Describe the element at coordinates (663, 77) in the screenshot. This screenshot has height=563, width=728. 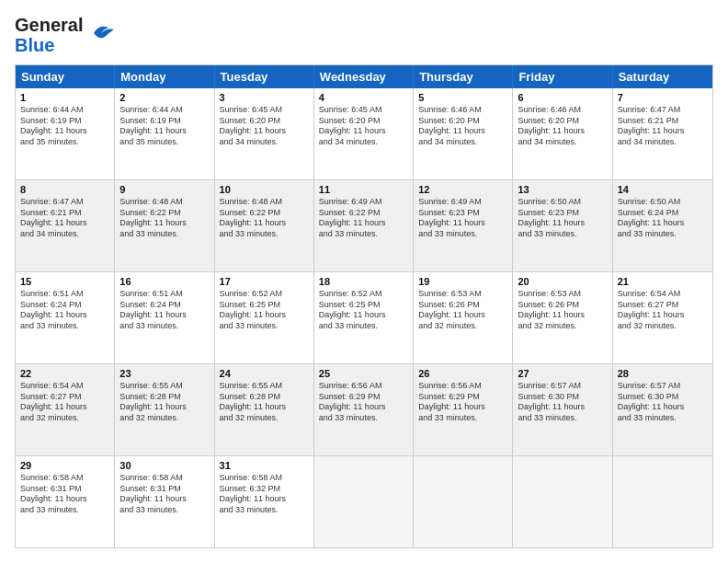
I see `header-day-saturday: Saturday` at that location.